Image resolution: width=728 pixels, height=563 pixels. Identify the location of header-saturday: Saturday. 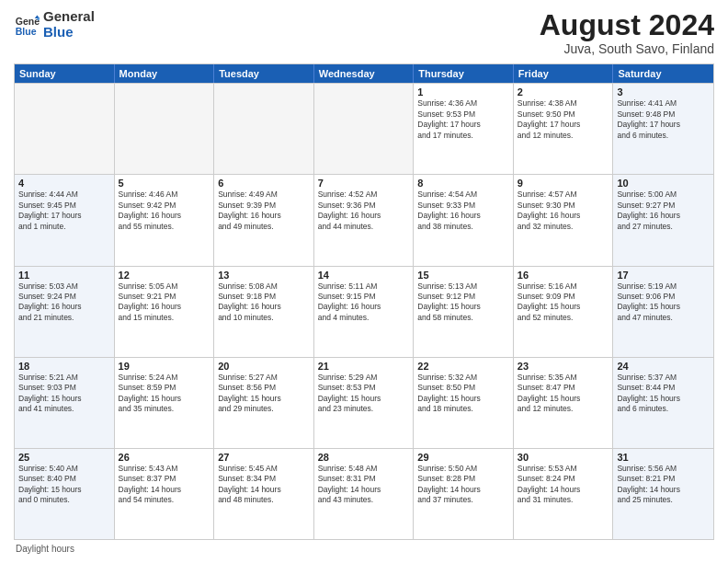
(664, 74).